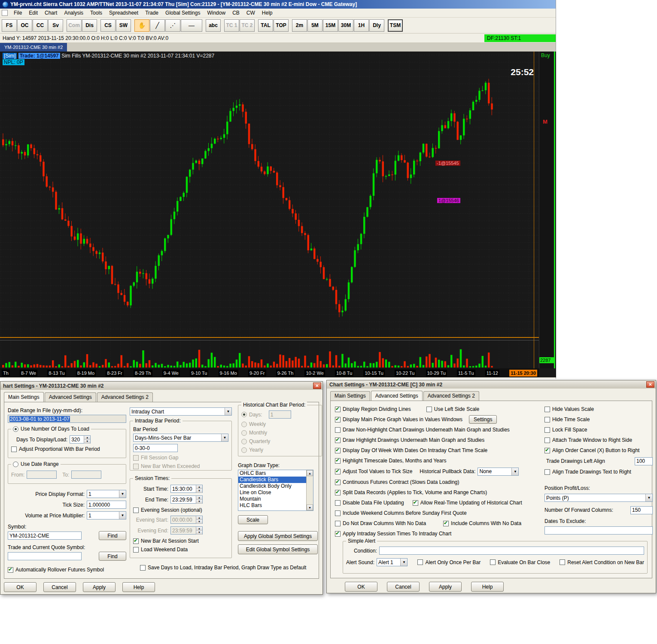  Describe the element at coordinates (15, 465) in the screenshot. I see `use-date-range-radio` at that location.